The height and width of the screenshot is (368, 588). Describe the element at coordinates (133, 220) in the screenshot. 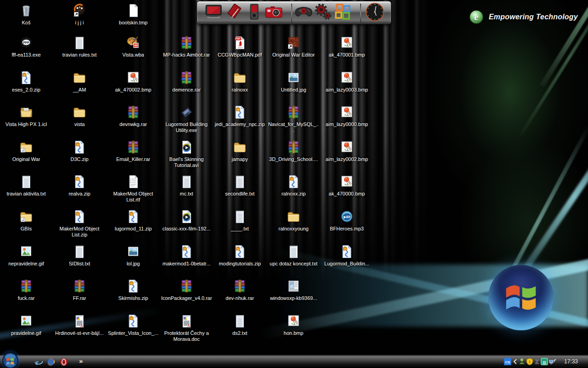

I see `desktop-icon-lugormod-11-zip: lugormod_11.zip` at that location.